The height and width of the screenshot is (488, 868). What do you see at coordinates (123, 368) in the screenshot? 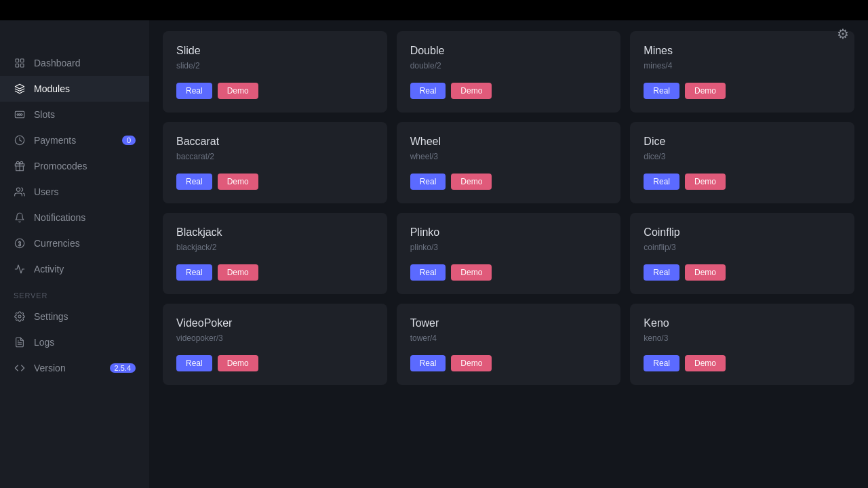
I see `badge-version: 2.5.4` at bounding box center [123, 368].